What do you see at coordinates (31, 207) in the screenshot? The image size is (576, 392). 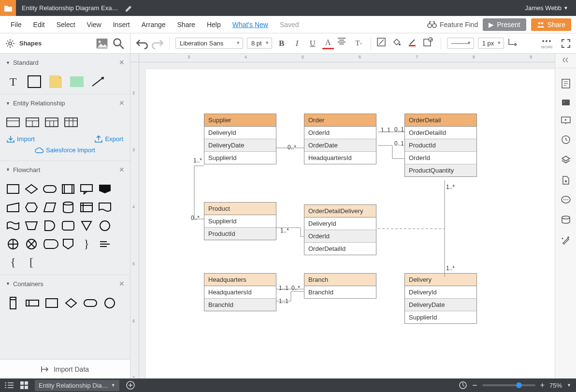 I see `fc-hex` at bounding box center [31, 207].